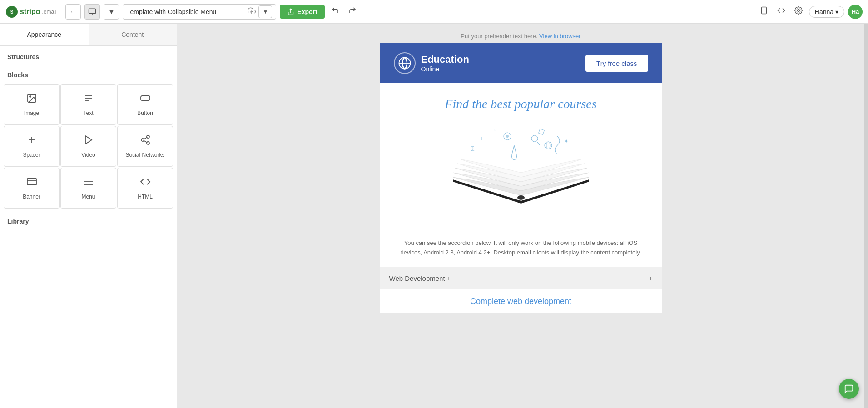  I want to click on back-button: ←, so click(73, 12).